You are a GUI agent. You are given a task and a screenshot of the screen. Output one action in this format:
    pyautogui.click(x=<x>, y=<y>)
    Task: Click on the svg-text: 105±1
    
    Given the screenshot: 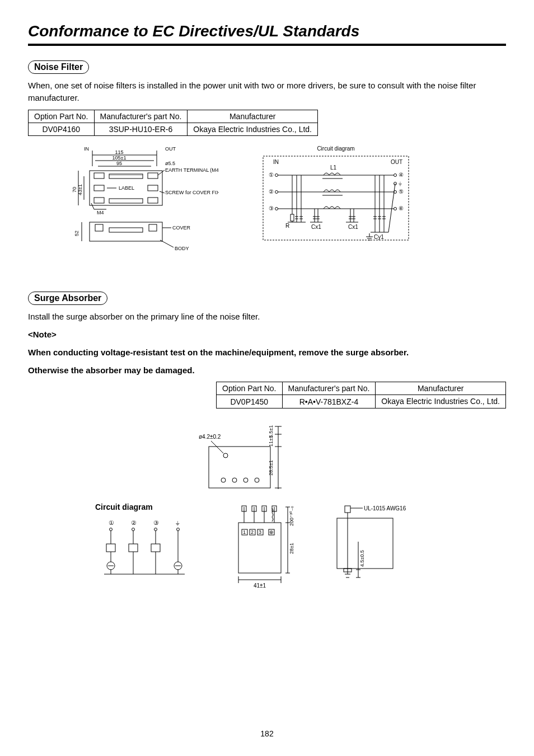 What is the action you would take?
    pyautogui.click(x=120, y=158)
    